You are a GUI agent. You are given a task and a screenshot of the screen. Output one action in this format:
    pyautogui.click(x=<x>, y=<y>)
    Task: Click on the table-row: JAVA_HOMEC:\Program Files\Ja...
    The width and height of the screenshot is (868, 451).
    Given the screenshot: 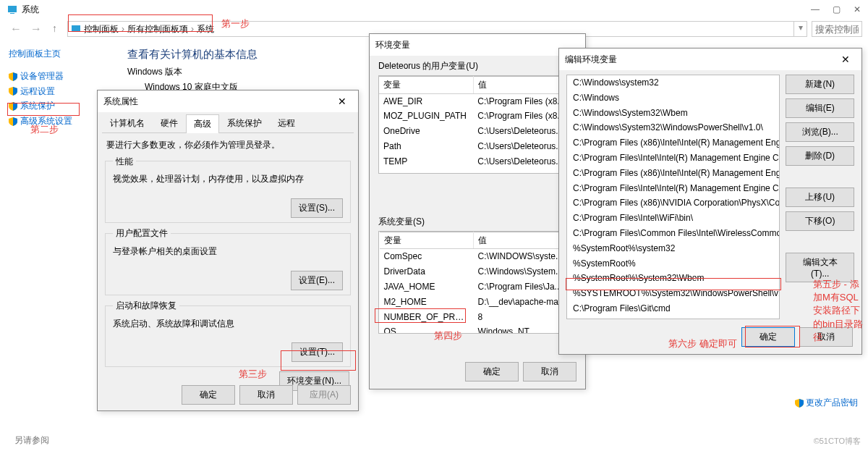 What is the action you would take?
    pyautogui.click(x=477, y=287)
    